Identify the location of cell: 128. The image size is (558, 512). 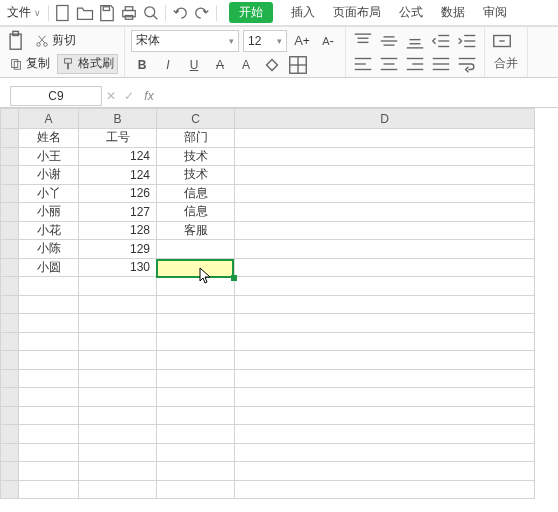
(118, 230).